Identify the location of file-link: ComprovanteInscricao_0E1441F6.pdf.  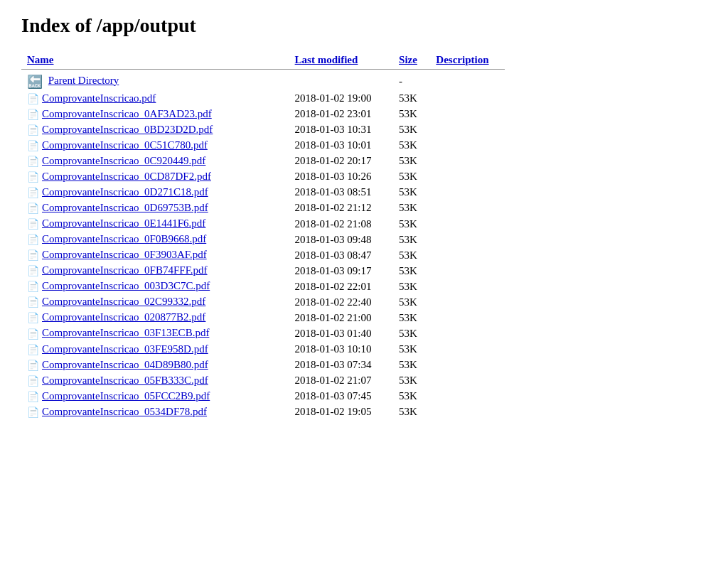
(124, 223).